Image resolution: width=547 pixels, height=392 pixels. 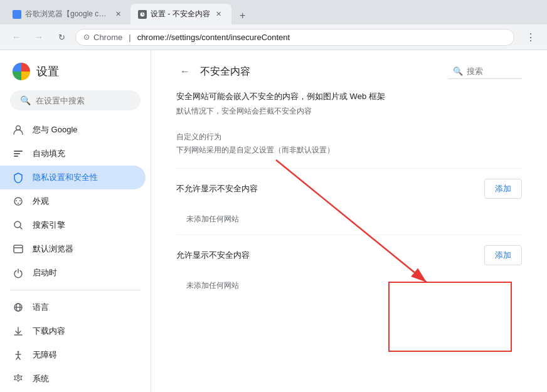 What do you see at coordinates (349, 112) in the screenshot?
I see `description2: 默认情况下，安全网站会拦截不安全内容` at bounding box center [349, 112].